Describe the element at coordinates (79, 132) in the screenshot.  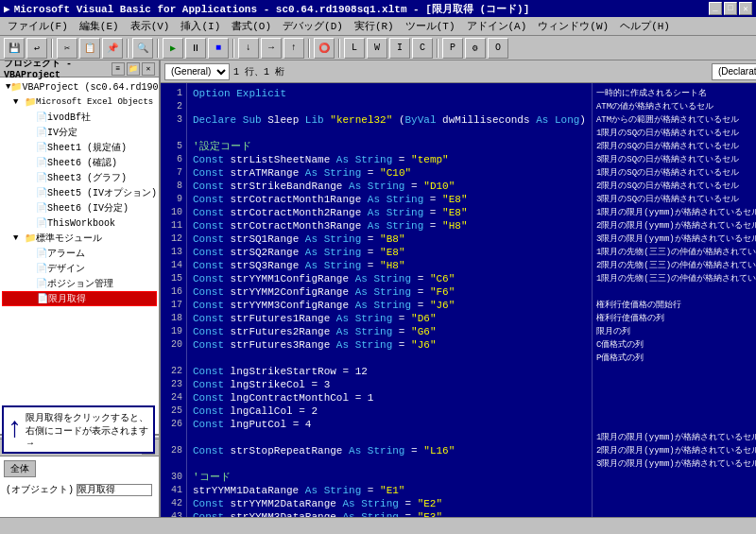
I see `tree-iv-bunki: 📄 IV分定` at that location.